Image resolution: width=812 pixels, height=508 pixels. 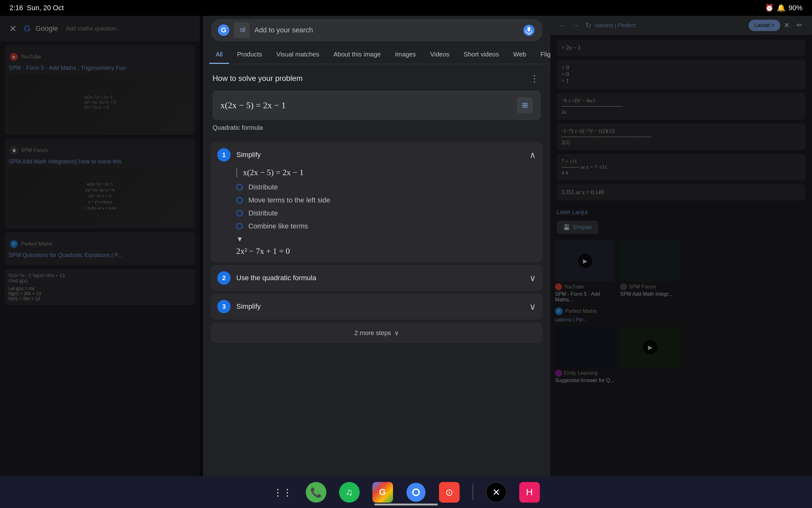 I want to click on battery: 90%, so click(x=796, y=8).